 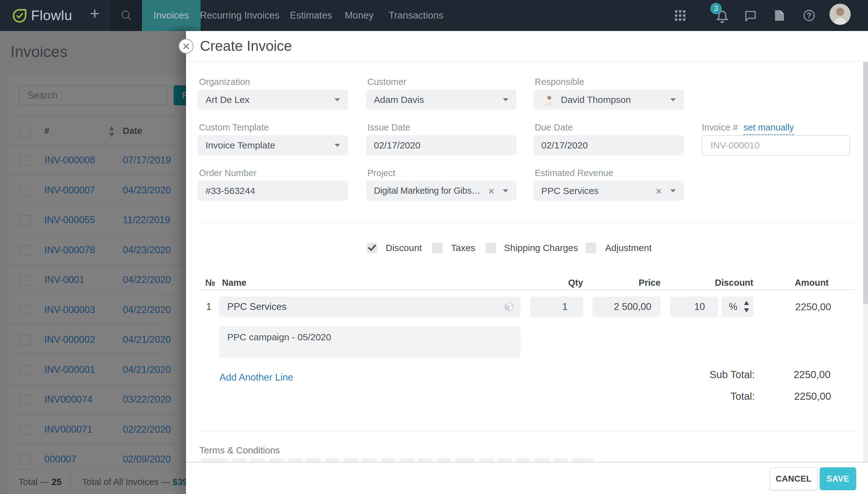 What do you see at coordinates (424, 191) in the screenshot?
I see `project-value: Digital Marketing for Gibso…` at bounding box center [424, 191].